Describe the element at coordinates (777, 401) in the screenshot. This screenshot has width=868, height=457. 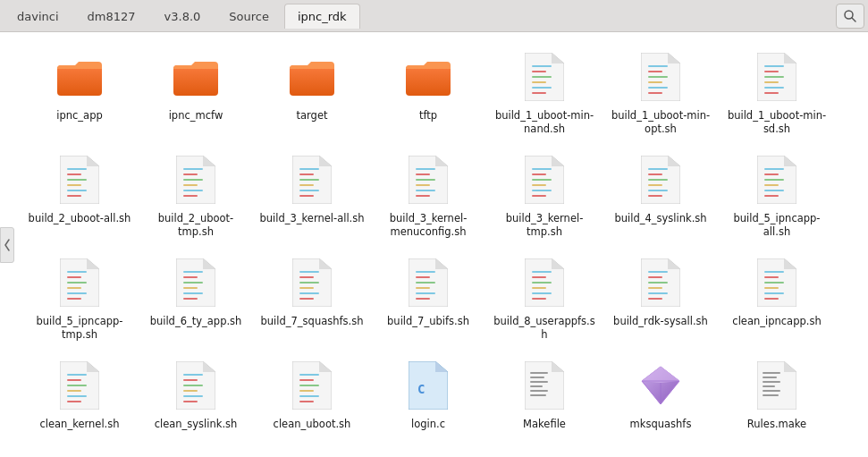
I see `file-item: Rules.make` at that location.